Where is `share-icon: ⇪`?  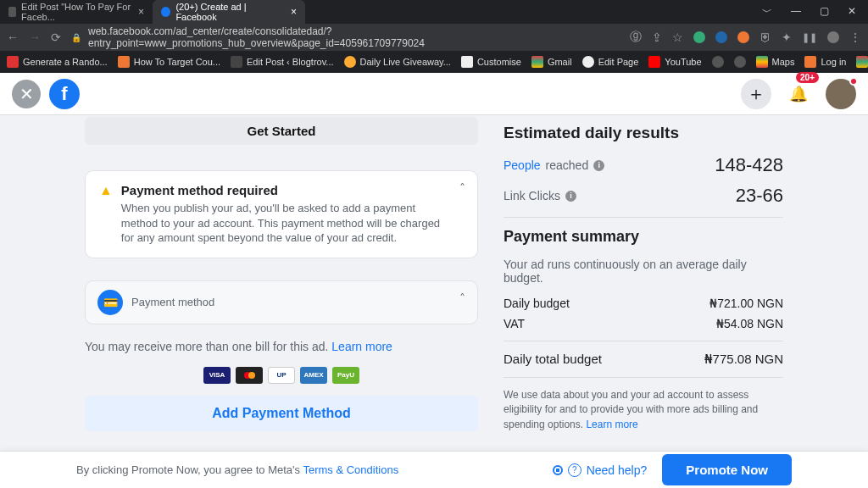
share-icon: ⇪ is located at coordinates (657, 37).